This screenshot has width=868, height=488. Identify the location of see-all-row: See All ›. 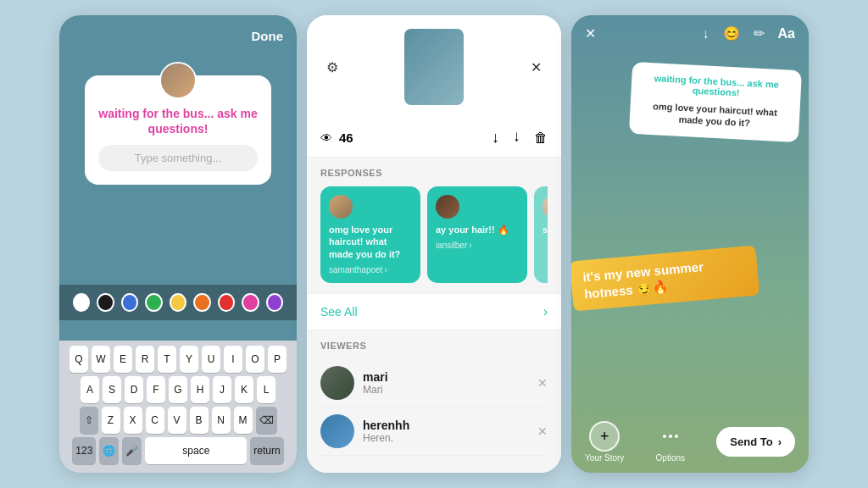
(434, 312).